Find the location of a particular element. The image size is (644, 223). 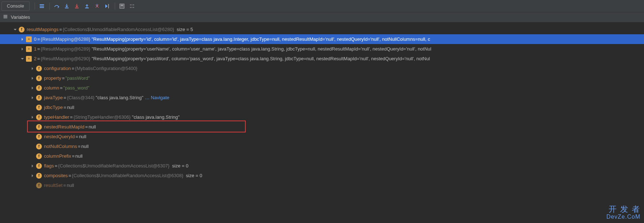

var-name: resultMappings is located at coordinates (43, 30).